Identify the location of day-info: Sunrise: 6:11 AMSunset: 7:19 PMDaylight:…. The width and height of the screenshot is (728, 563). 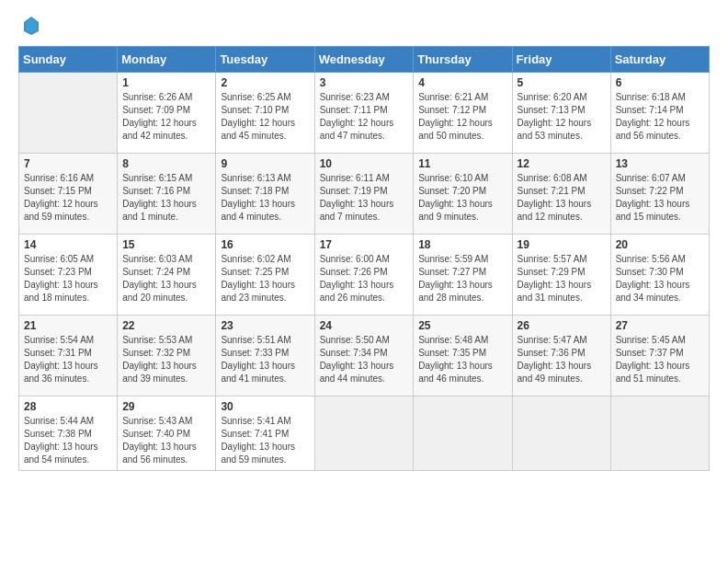
(364, 198).